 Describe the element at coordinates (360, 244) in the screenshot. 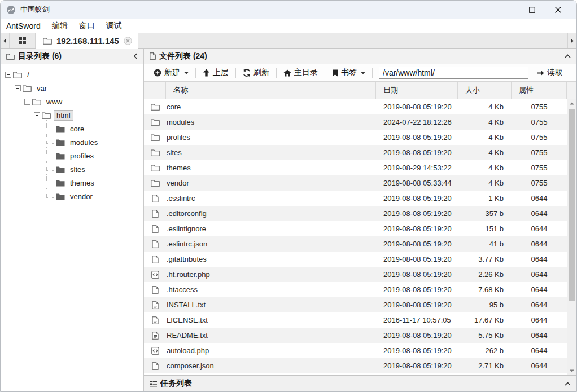

I see `table-row: .eslintrc.json2019-08-08 05:19:2041 b064…` at that location.